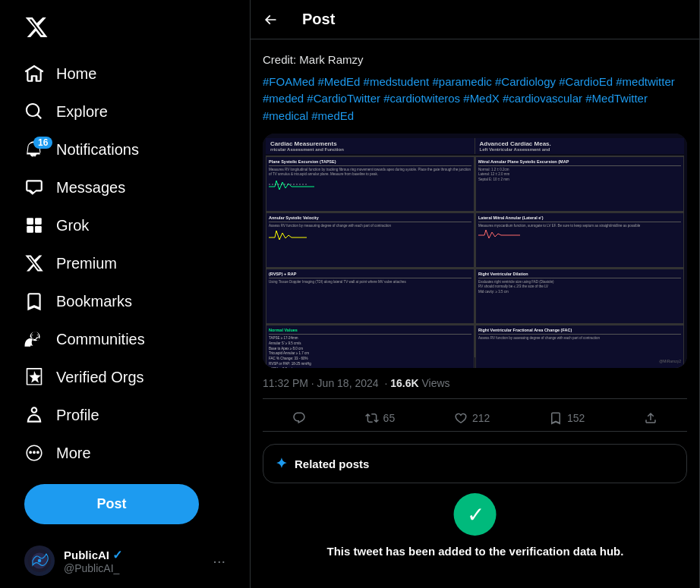  I want to click on tweet-time: 11:32 PM · Jun 18, 2024, so click(320, 383).